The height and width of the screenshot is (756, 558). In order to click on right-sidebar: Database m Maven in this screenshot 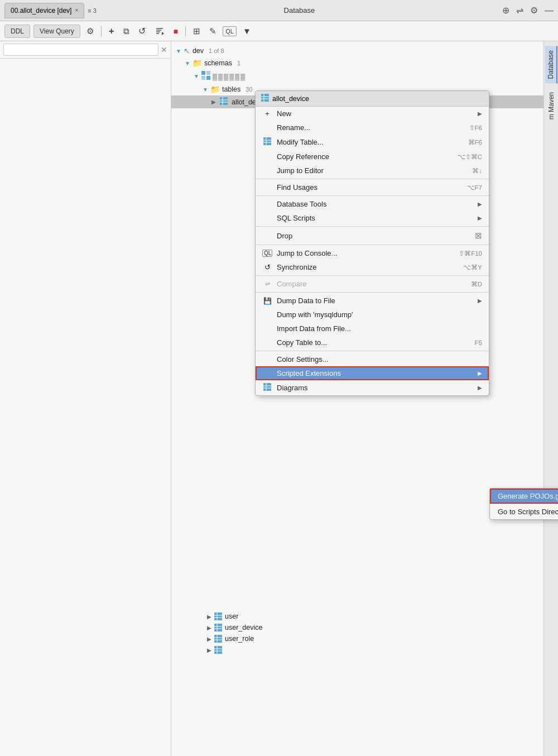, I will do `click(551, 399)`.